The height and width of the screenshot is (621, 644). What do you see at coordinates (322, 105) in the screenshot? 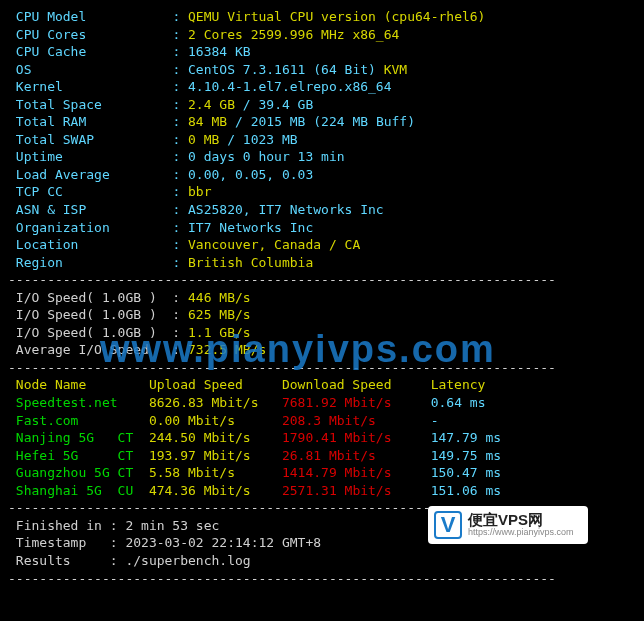
I see `terminal-line: Total Space : 2.4 GB / 39.4 GB` at bounding box center [322, 105].